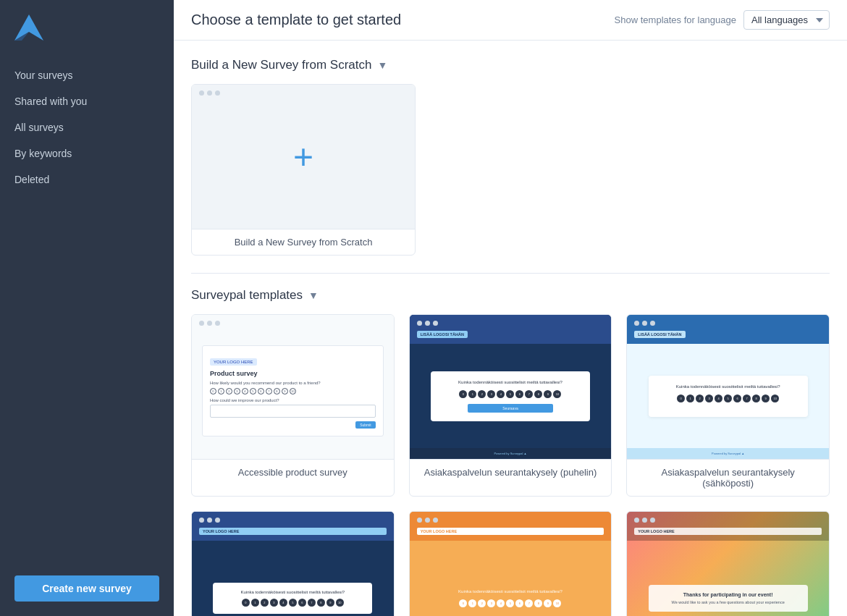  Describe the element at coordinates (510, 295) in the screenshot. I see `templates-section-header: Surveypal templates ▼` at that location.